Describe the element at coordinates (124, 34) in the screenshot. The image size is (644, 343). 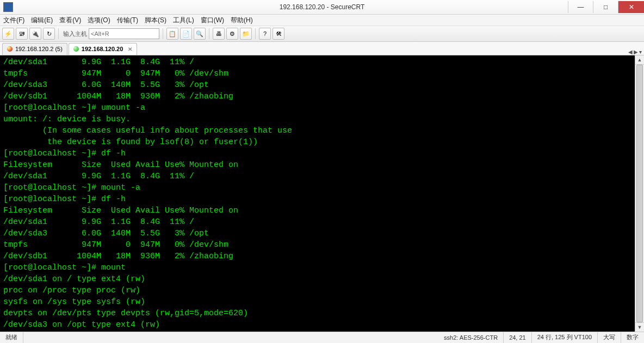
I see `host-input` at that location.